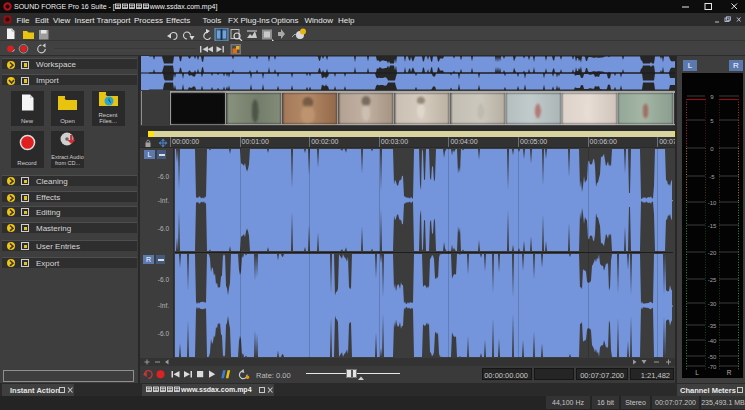  Describe the element at coordinates (712, 253) in the screenshot. I see `svg-text: -20` at that location.